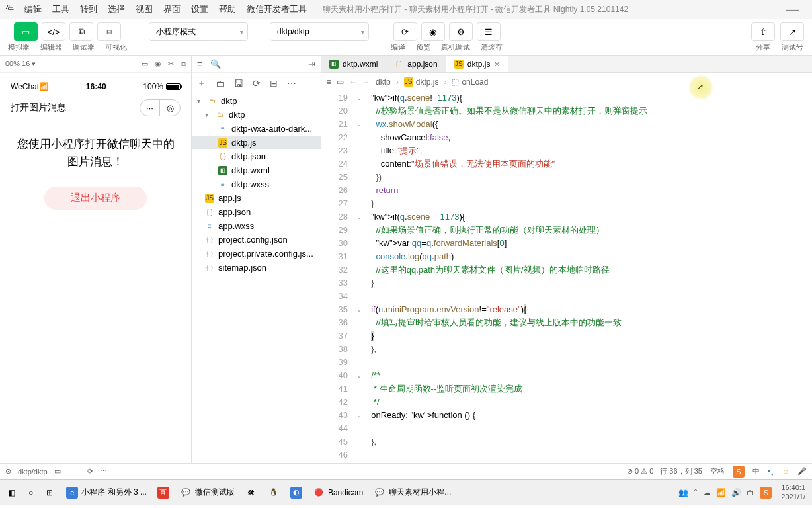 The width and height of the screenshot is (812, 508). I want to click on menu-件: 件, so click(9, 9).